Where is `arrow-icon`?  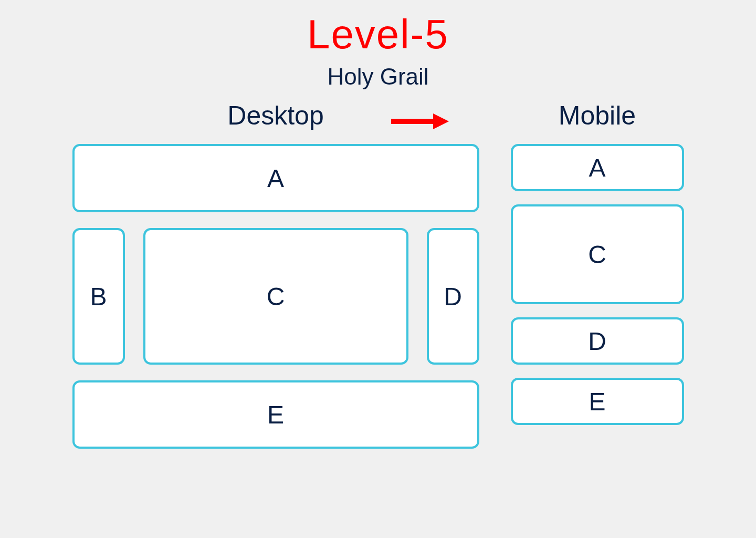 arrow-icon is located at coordinates (420, 122).